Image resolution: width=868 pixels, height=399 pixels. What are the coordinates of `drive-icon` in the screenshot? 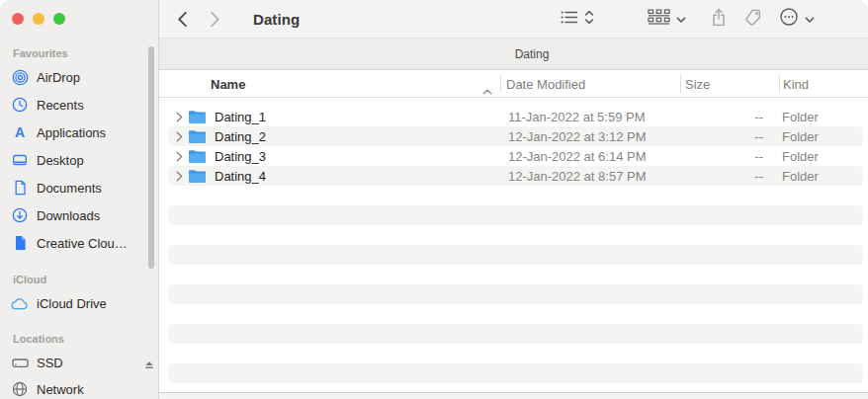 It's located at (20, 363).